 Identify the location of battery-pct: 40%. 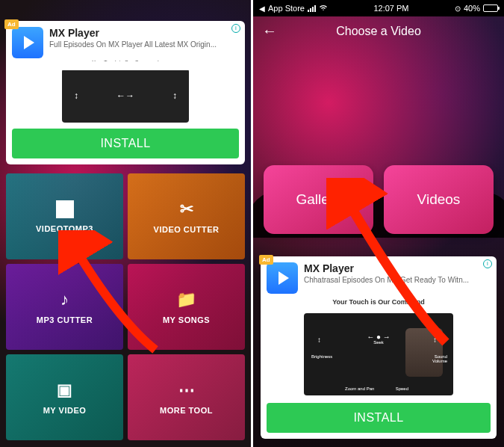
(472, 8).